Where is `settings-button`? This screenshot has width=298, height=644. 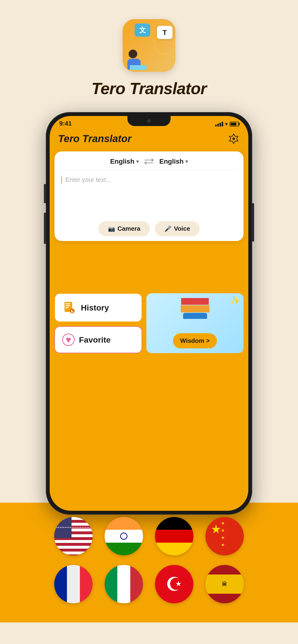 settings-button is located at coordinates (234, 139).